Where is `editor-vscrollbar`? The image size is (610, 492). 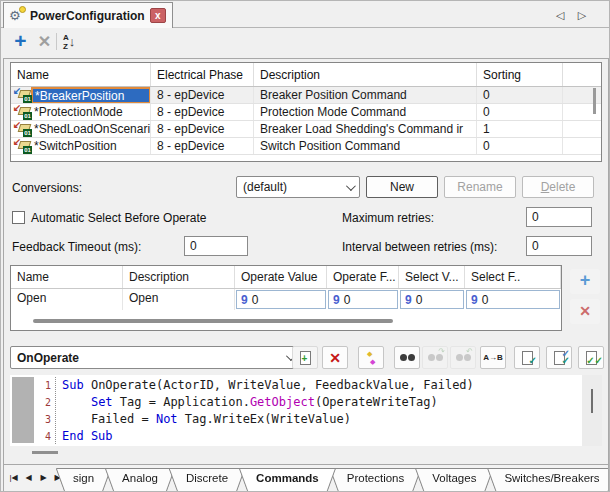
editor-vscrollbar is located at coordinates (592, 410).